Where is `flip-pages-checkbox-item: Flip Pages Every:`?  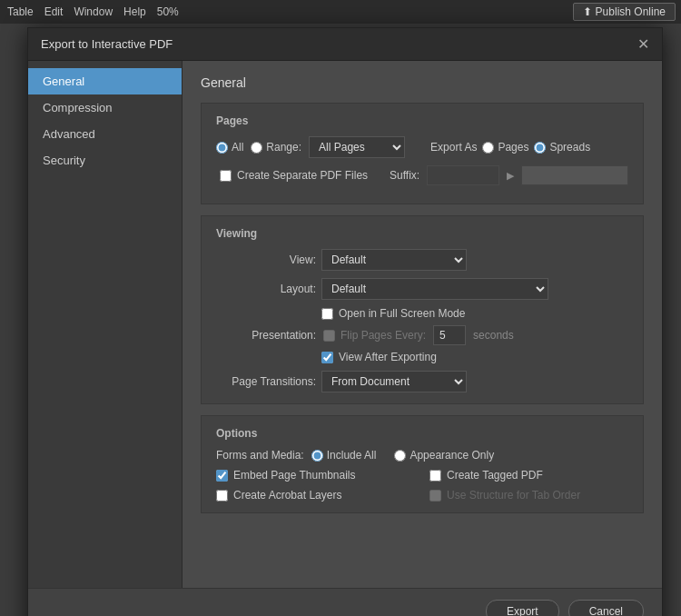
flip-pages-checkbox-item: Flip Pages Every: is located at coordinates (374, 335).